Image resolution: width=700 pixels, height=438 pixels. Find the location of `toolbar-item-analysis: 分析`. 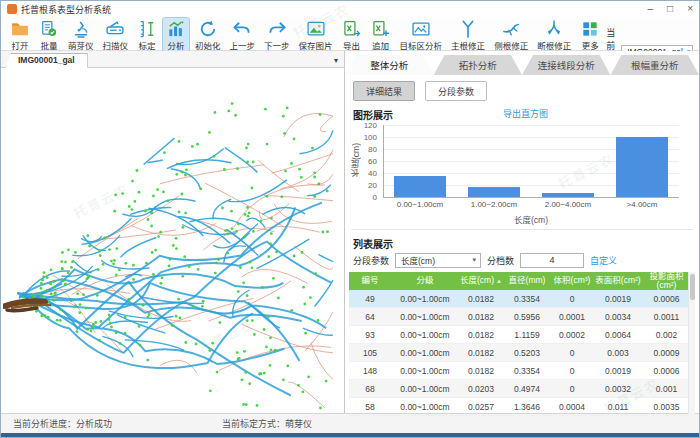

toolbar-item-analysis: 分析 is located at coordinates (176, 34).